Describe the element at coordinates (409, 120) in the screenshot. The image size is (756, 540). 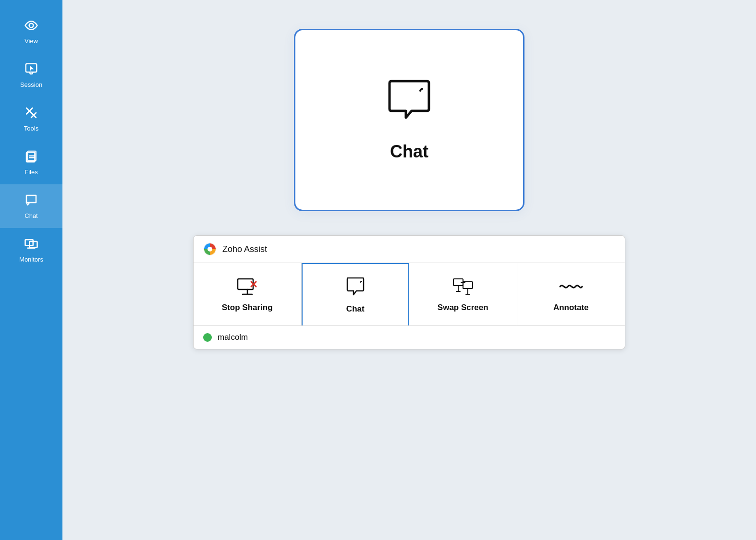
I see `chat-main-card: Chat` at that location.